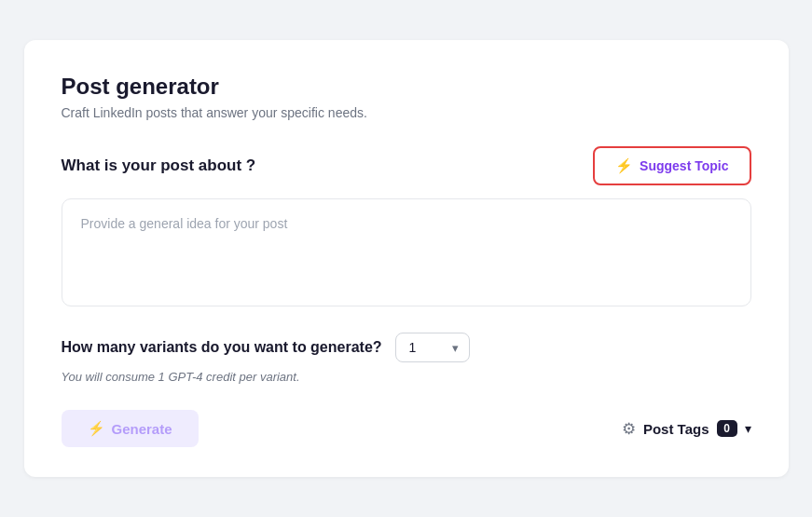 The height and width of the screenshot is (517, 812). I want to click on generate-label: Generate, so click(142, 429).